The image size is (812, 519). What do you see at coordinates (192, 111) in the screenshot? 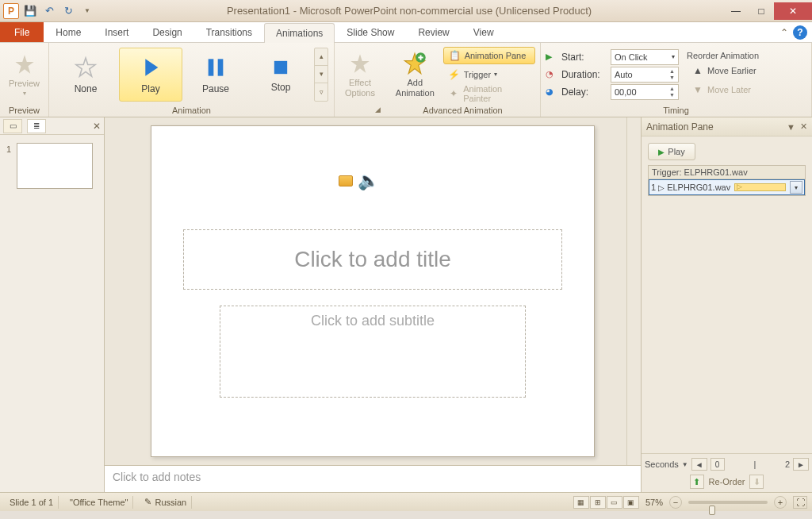
I see `animation-group-label: Animation` at bounding box center [192, 111].